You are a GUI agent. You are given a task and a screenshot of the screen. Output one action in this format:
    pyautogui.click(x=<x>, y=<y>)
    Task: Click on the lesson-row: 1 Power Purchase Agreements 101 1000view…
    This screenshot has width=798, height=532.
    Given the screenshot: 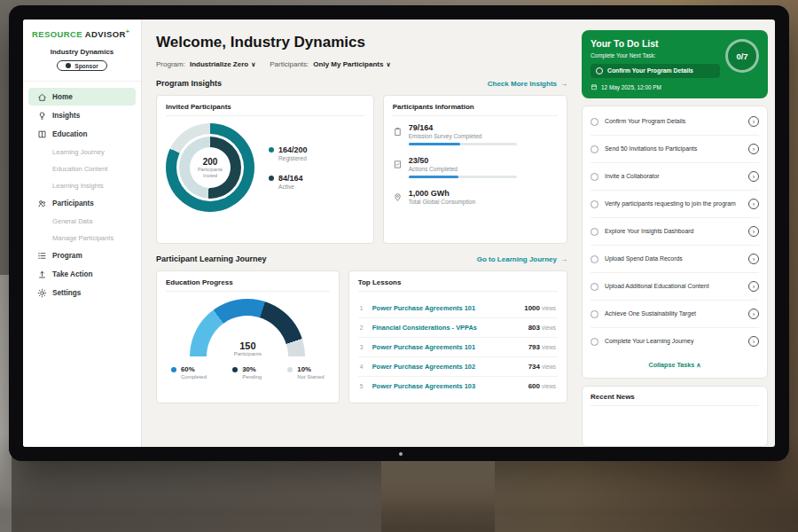 What is the action you would take?
    pyautogui.click(x=458, y=309)
    